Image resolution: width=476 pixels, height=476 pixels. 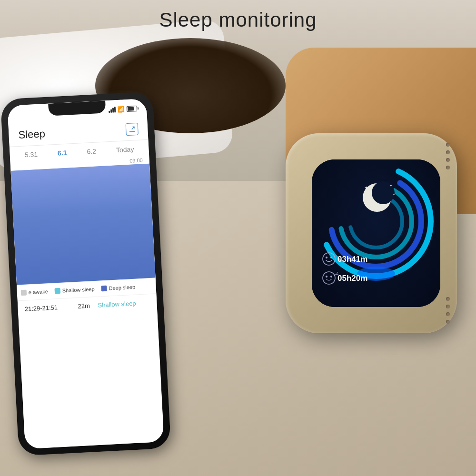 What do you see at coordinates (448, 156) in the screenshot?
I see `band-holes-top` at bounding box center [448, 156].